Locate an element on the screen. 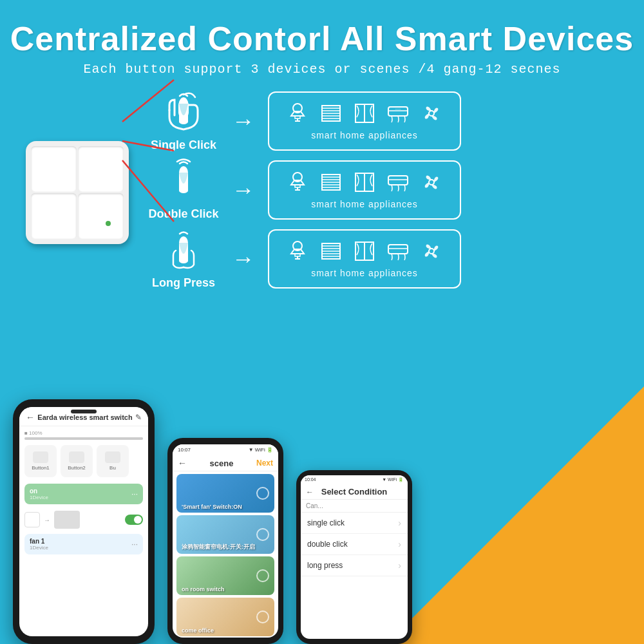  condition-single-click: single click › is located at coordinates (354, 523).